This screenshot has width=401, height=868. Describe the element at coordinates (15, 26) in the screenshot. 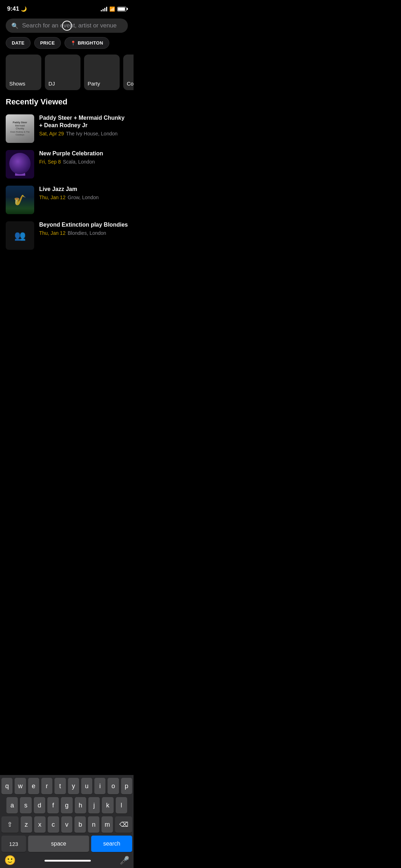

I see `search-icon: 🔍` at that location.